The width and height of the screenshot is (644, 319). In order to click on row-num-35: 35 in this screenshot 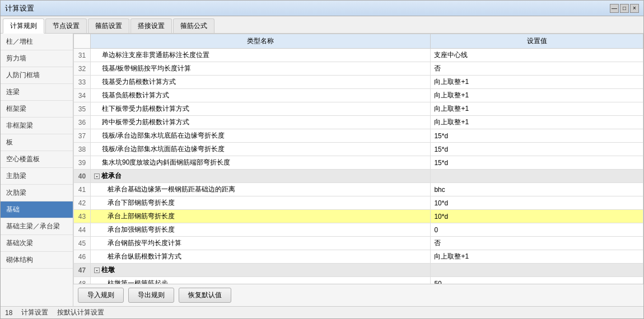, I will do `click(82, 109)`.